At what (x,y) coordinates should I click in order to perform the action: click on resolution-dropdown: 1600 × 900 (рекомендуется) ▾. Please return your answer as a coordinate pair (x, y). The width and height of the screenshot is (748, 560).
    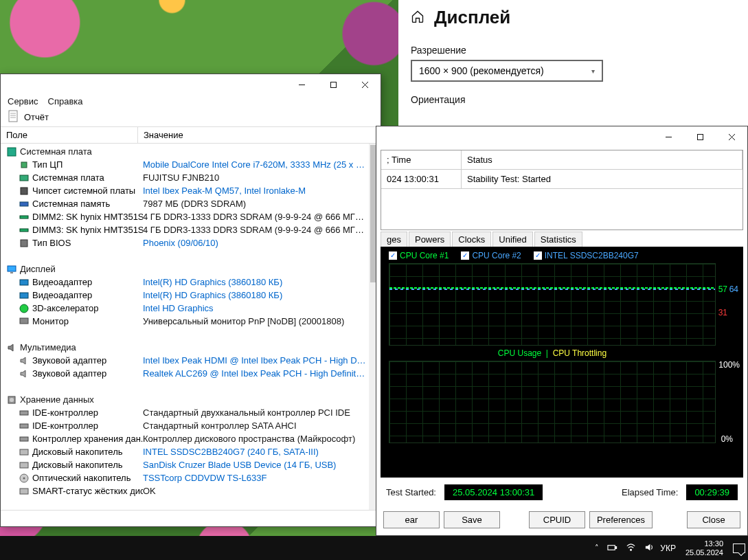
    Looking at the image, I should click on (507, 71).